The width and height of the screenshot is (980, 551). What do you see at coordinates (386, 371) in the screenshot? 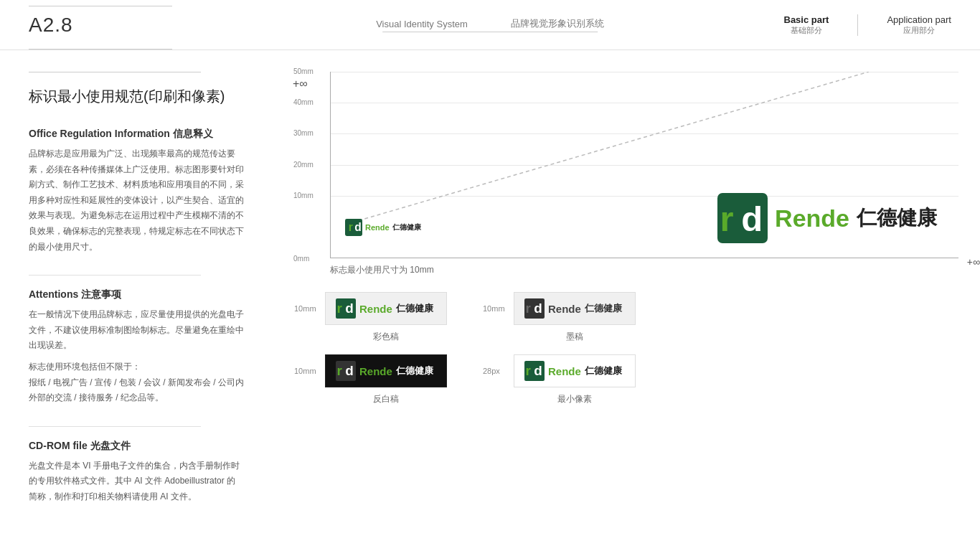
I see `sample-reverse-box: r d Rende 仁德健康` at bounding box center [386, 371].